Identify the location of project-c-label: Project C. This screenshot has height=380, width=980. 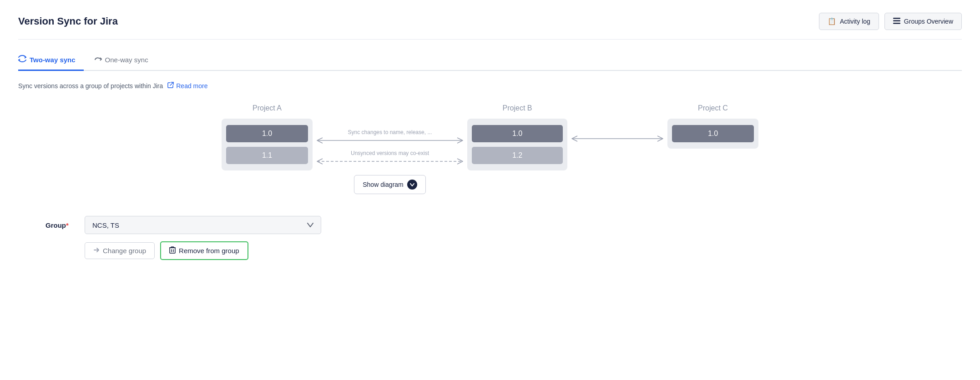
(713, 108).